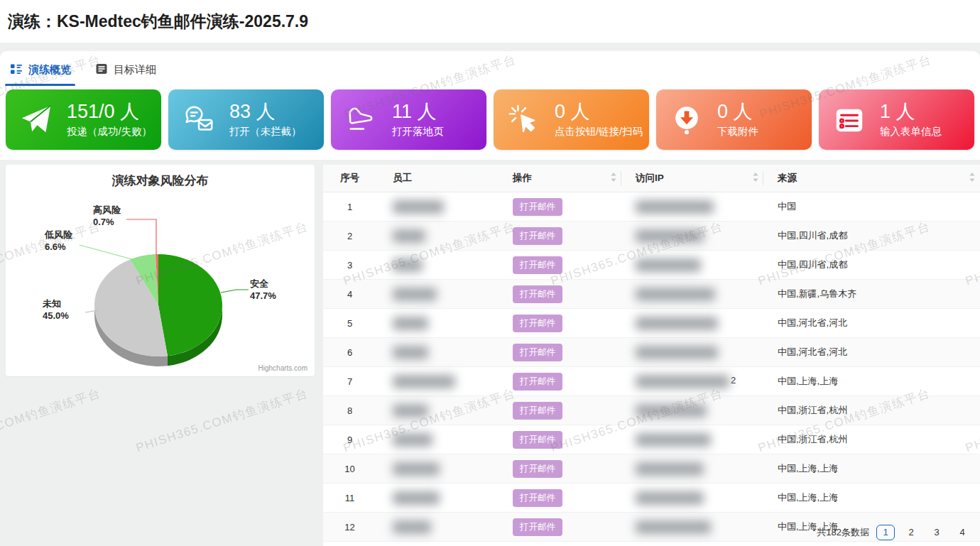  What do you see at coordinates (692, 179) in the screenshot?
I see `column-header-ip: 访问IP` at bounding box center [692, 179].